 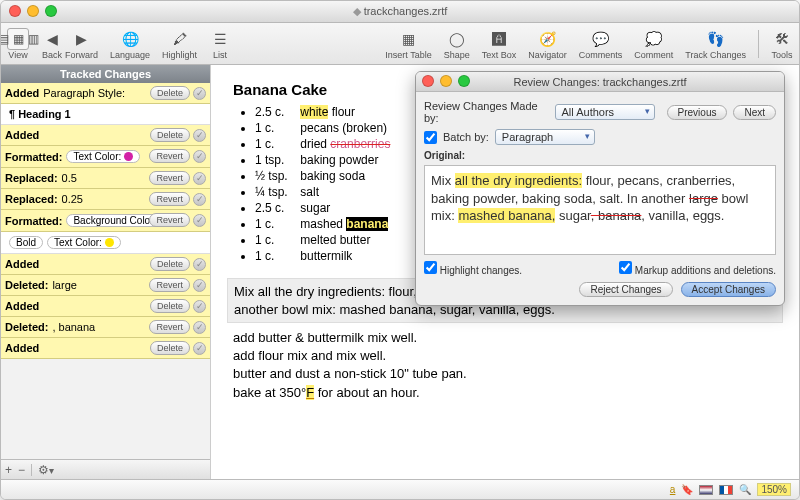 What do you see at coordinates (698, 112) in the screenshot?
I see `previous-button: Previous` at bounding box center [698, 112].